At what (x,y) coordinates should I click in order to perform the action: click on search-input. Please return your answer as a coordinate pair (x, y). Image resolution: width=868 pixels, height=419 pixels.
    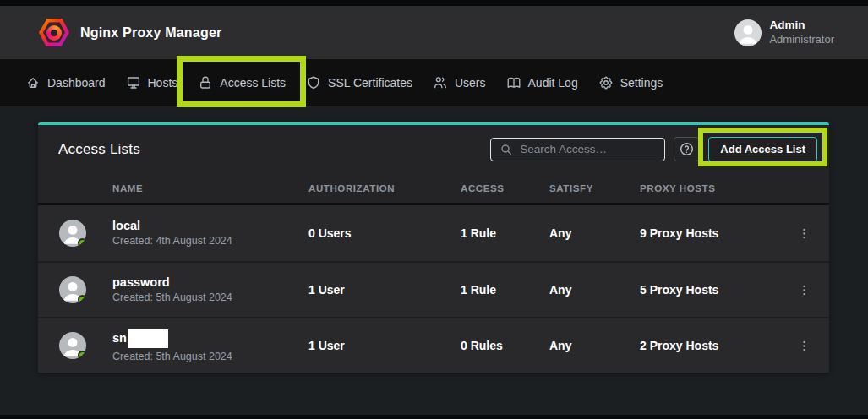
    Looking at the image, I should click on (588, 149).